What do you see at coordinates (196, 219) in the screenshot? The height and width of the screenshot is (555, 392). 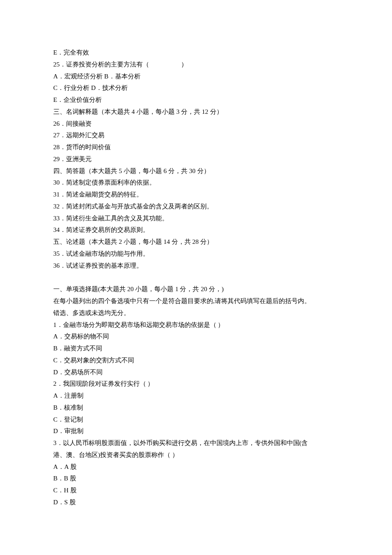 I see `question-33: 33．简述衍生金融工具的含义及其功能。` at bounding box center [196, 219].